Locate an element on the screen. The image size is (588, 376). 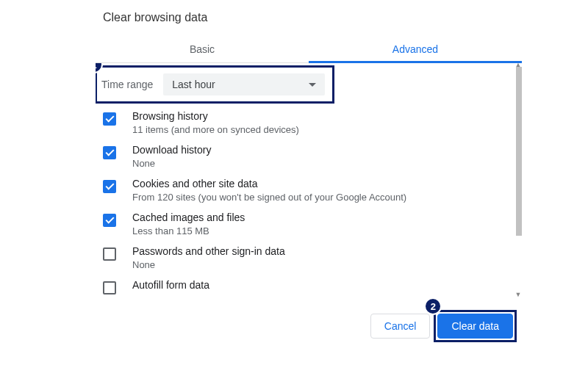
list-item: Passwords and other sign-in dataNone is located at coordinates (305, 258).